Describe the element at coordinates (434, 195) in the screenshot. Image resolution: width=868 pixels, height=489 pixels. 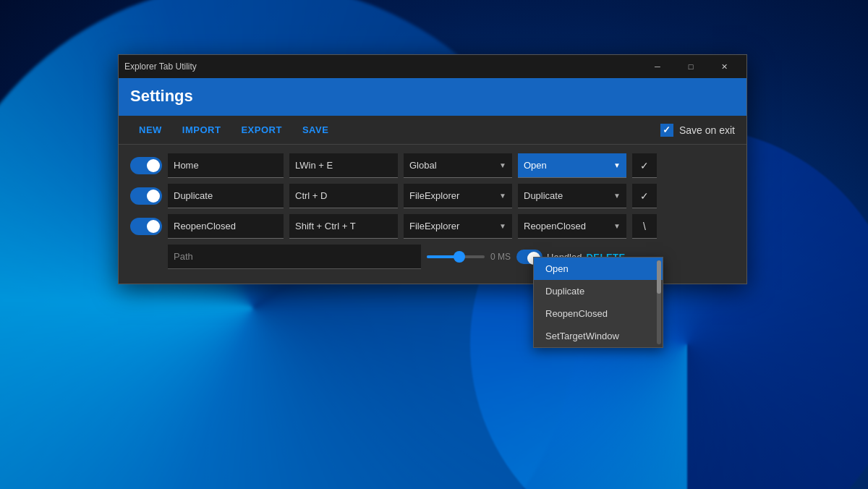
I see `scope-value-1: FileExplorer` at that location.